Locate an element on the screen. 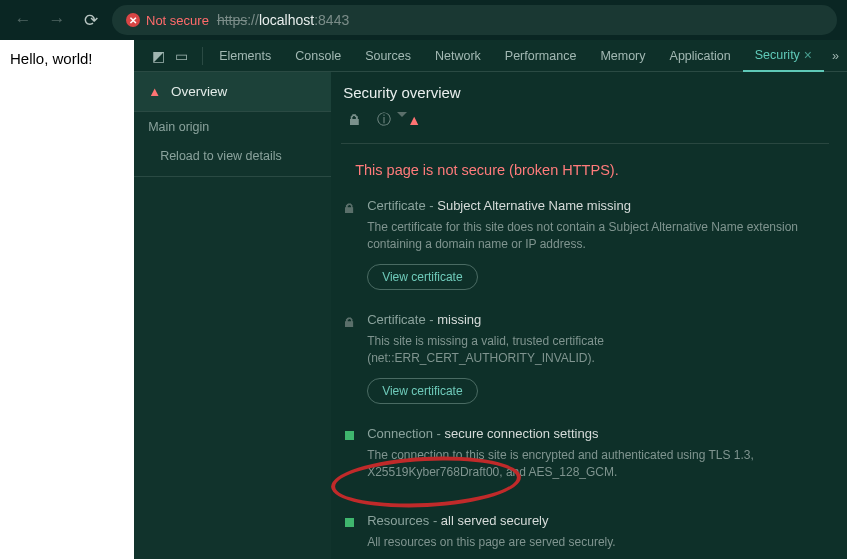  divider is located at coordinates (585, 144).